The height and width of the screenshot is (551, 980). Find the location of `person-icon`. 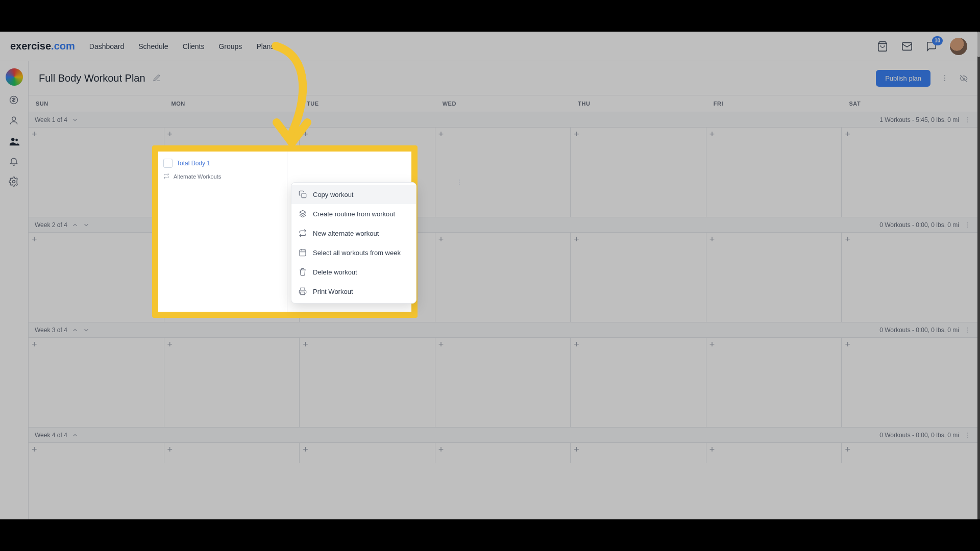

person-icon is located at coordinates (14, 121).